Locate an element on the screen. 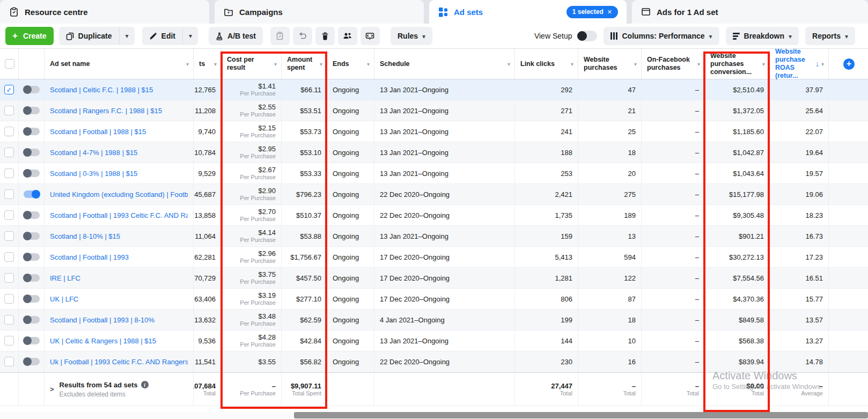 This screenshot has height=419, width=868. breakdown-button: Breakdown is located at coordinates (763, 36).